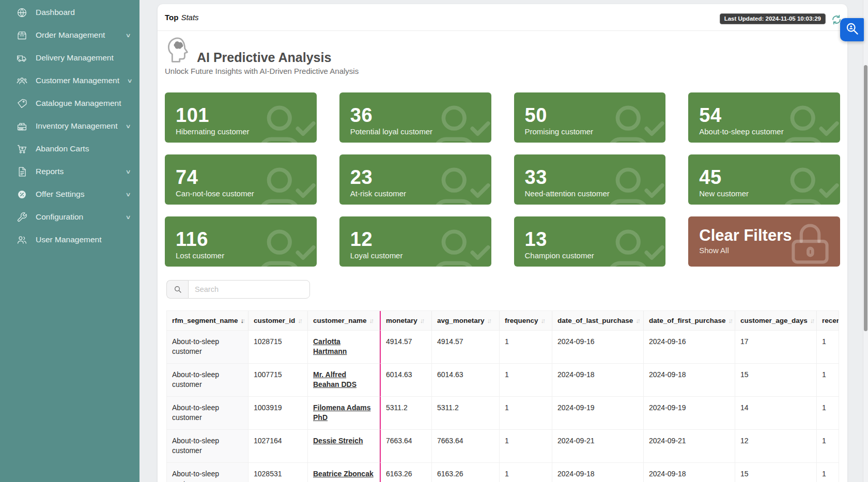 Image resolution: width=868 pixels, height=482 pixels. I want to click on cell-customer-name: Filomena Adams PhD, so click(344, 413).